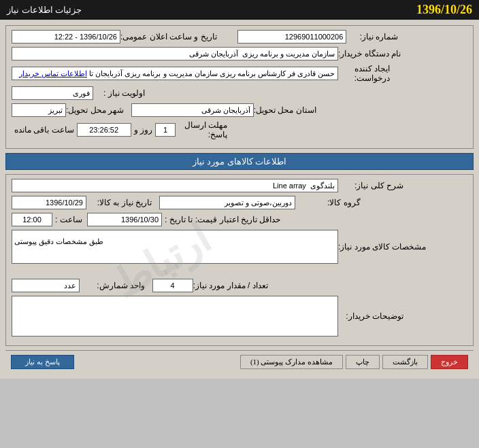 Image resolution: width=479 pixels, height=448 pixels. Describe the element at coordinates (170, 37) in the screenshot. I see `tarikh-label: تاریخ و ساعت اعلان عمومی:` at that location.